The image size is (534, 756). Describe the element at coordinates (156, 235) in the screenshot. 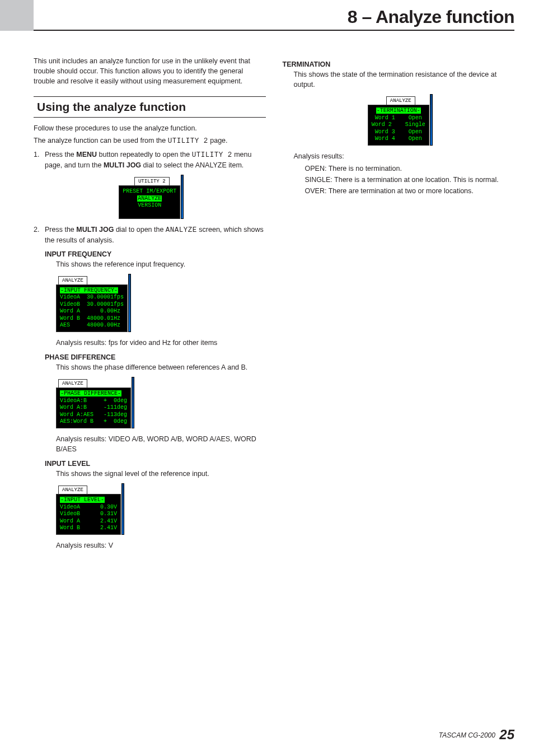

I see `step-2-body: Press the MULTI JOG dial to open the ANA…` at that location.